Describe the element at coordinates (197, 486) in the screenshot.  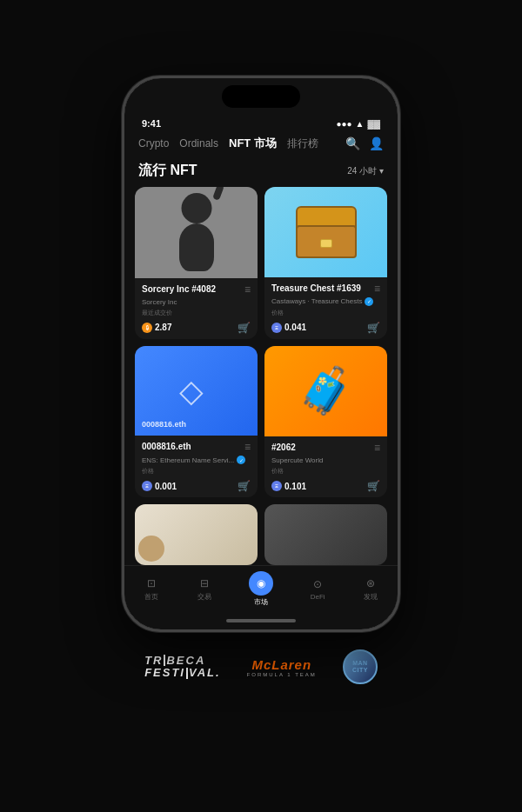
I see `price-row-3: Ξ 0.001 🛒` at that location.